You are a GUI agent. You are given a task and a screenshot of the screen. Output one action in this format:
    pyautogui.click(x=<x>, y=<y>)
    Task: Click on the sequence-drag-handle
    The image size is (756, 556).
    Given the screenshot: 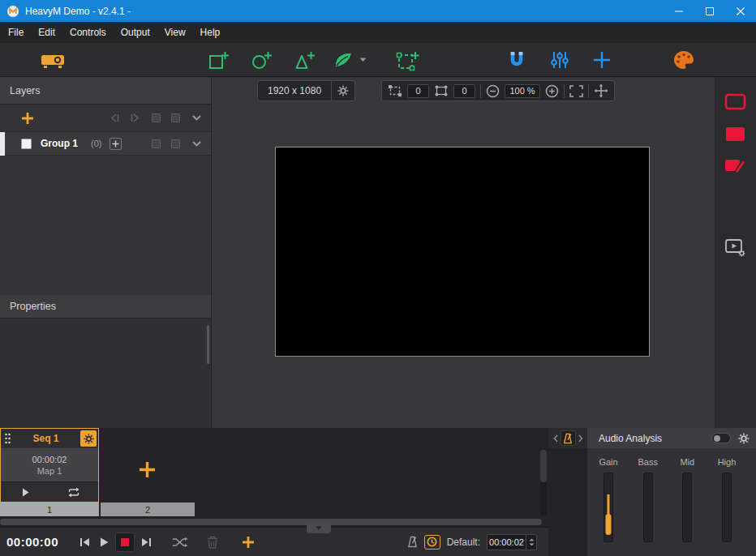 What is the action you would take?
    pyautogui.click(x=8, y=438)
    